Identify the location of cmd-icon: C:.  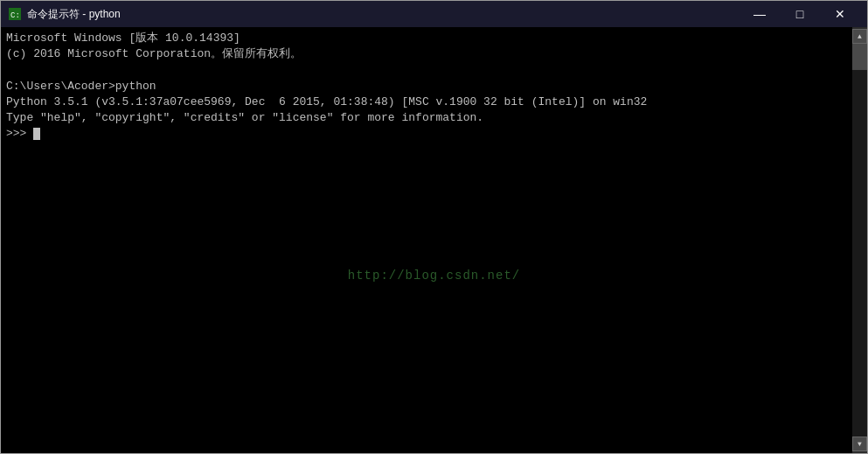
(15, 14).